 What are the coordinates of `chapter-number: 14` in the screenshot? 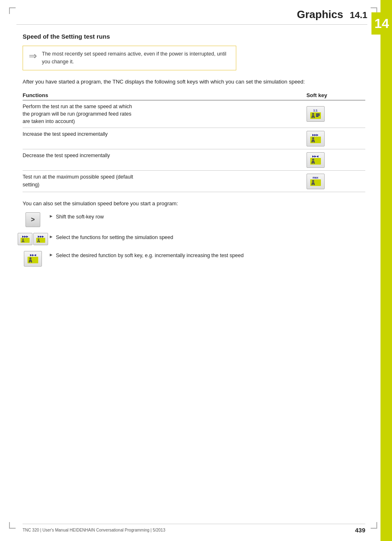 It's located at (382, 23).